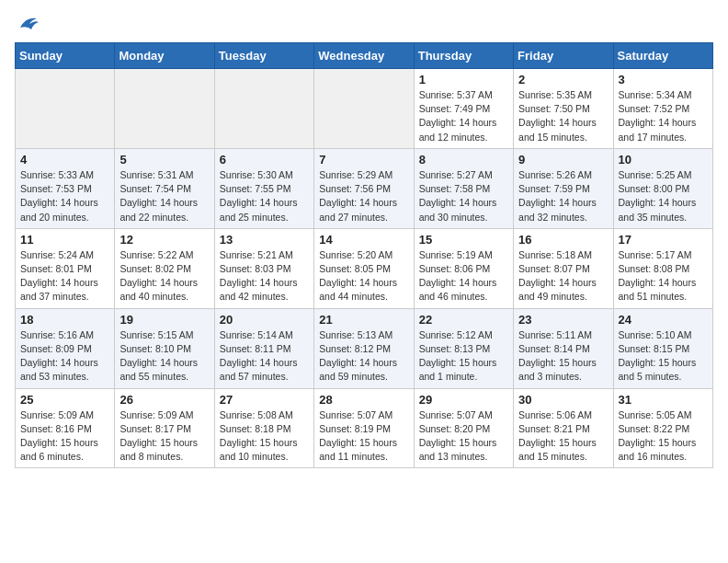 The image size is (728, 563). Describe the element at coordinates (664, 320) in the screenshot. I see `day-number: 24` at that location.